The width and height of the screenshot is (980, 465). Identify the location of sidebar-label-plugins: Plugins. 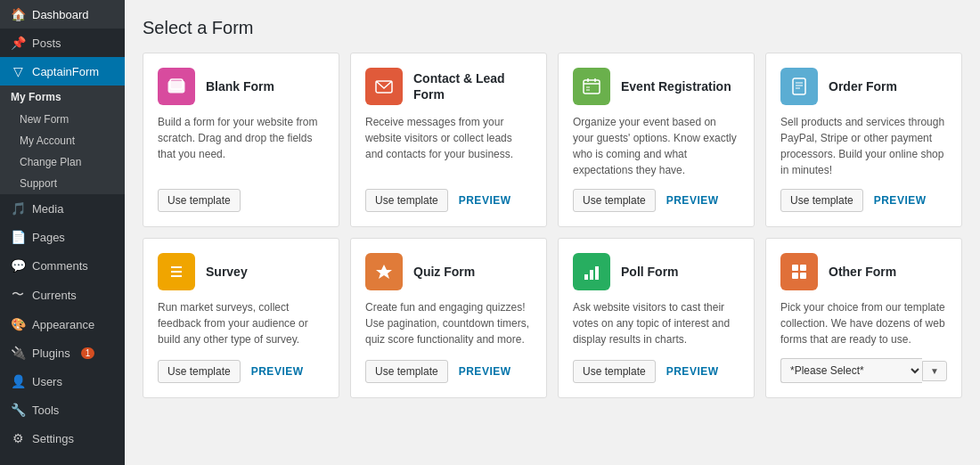
(52, 353).